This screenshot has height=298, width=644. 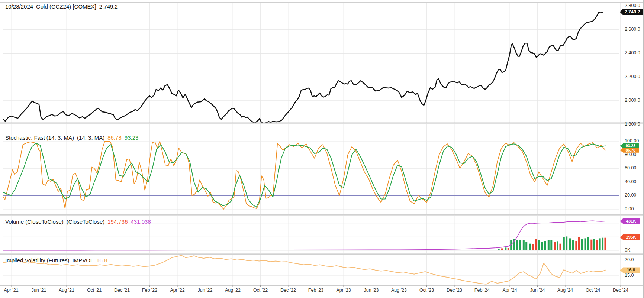 What do you see at coordinates (141, 221) in the screenshot?
I see `volume-value-2: 431,038` at bounding box center [141, 221].